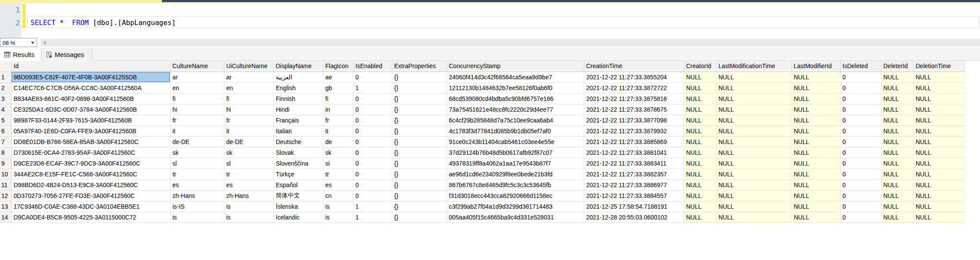 This screenshot has width=980, height=260. Describe the element at coordinates (298, 98) in the screenshot. I see `grid-cell: Finnish` at that location.